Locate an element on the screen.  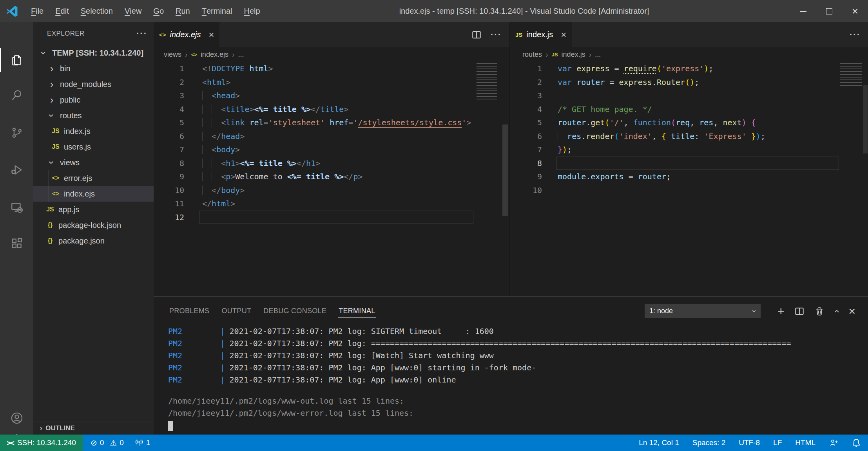
code-line-2: 2<html> is located at coordinates (332, 82).